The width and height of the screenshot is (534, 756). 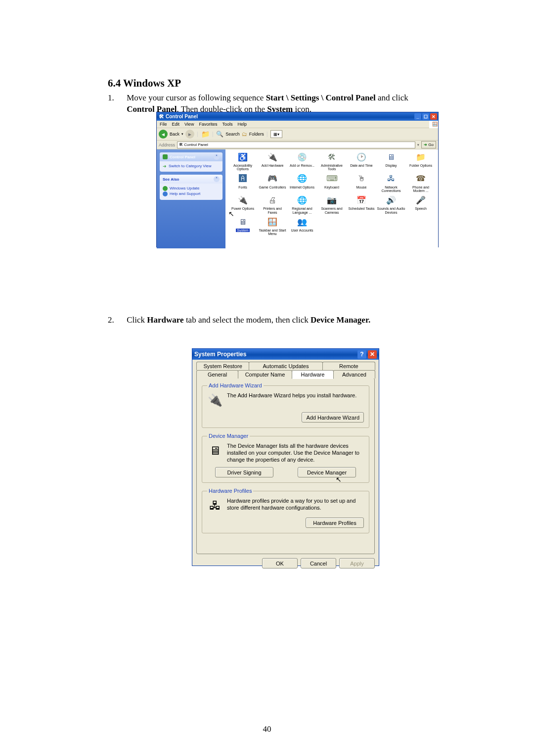 What do you see at coordinates (218, 374) in the screenshot?
I see `tab-general: General` at bounding box center [218, 374].